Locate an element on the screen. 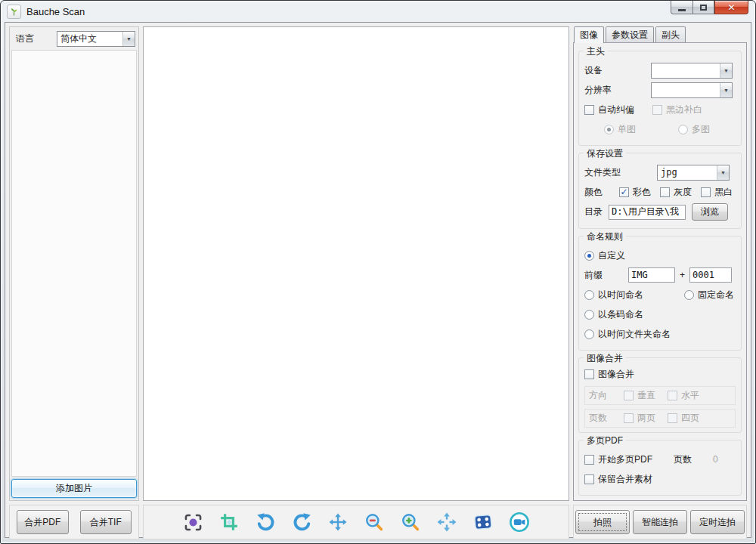  image-merge-label: 图像合并 is located at coordinates (616, 375).